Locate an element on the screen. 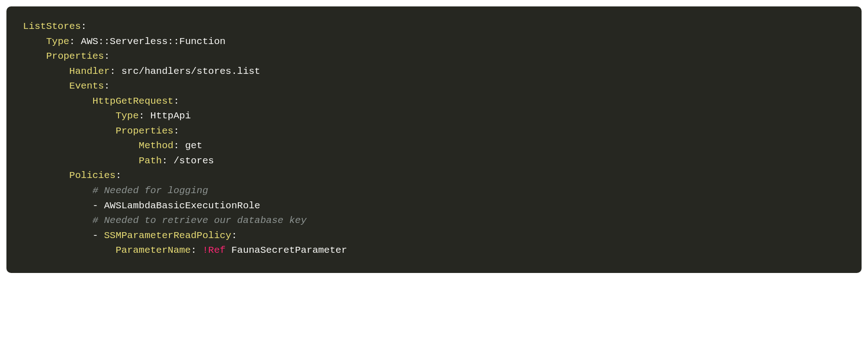  code-token: FaunaSecretParameter is located at coordinates (287, 250).